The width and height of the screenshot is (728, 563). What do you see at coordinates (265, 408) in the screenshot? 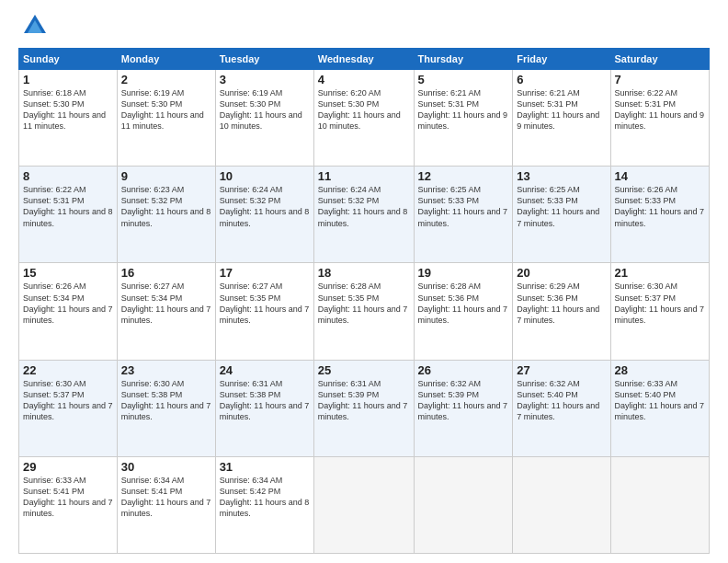
I see `calendar-cell: 24Sunrise: 6:31 AMSunset: 5:38 PMDayligh…` at bounding box center [265, 408].